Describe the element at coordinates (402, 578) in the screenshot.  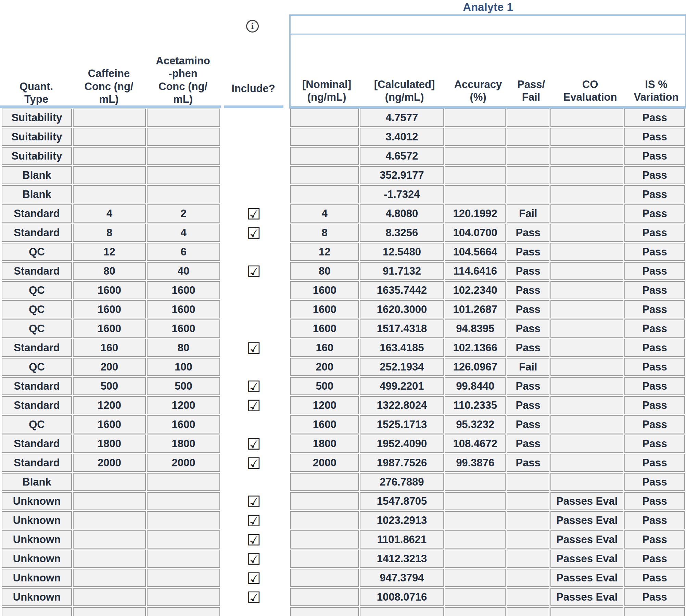
I see `cell-calculated: 947.3794` at that location.